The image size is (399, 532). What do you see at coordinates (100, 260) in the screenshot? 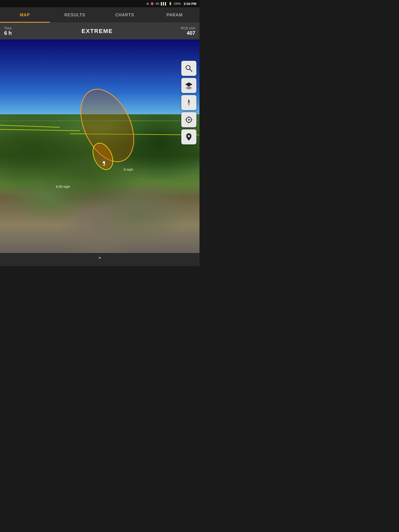
I see `bottom-bar: ⌃` at bounding box center [100, 260].